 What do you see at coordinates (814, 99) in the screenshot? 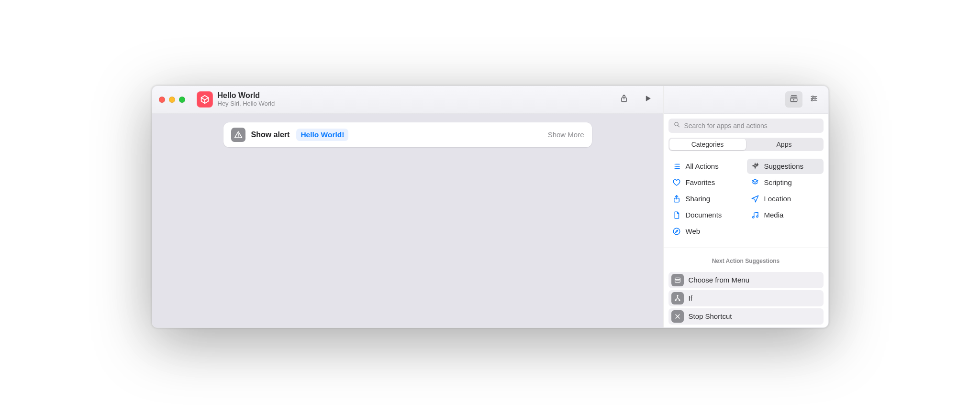
I see `settings-tab-button` at bounding box center [814, 99].